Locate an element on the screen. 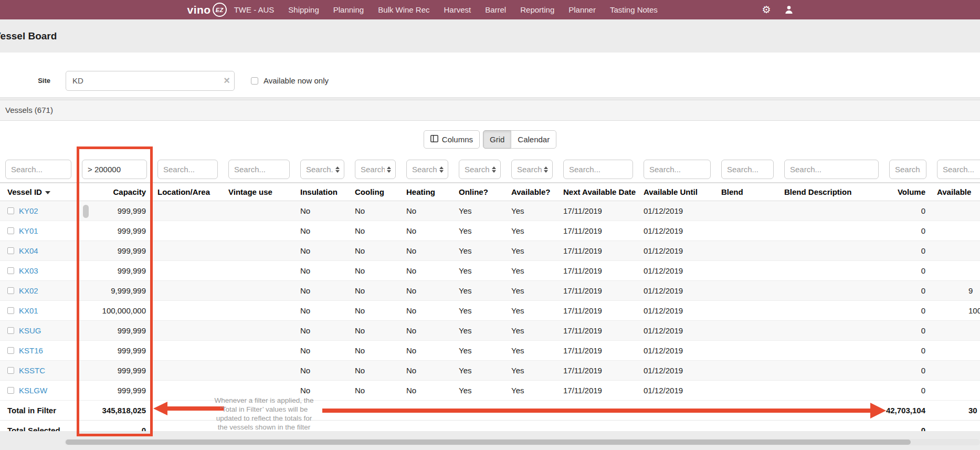  nav-item-reporting: Reporting is located at coordinates (538, 9).